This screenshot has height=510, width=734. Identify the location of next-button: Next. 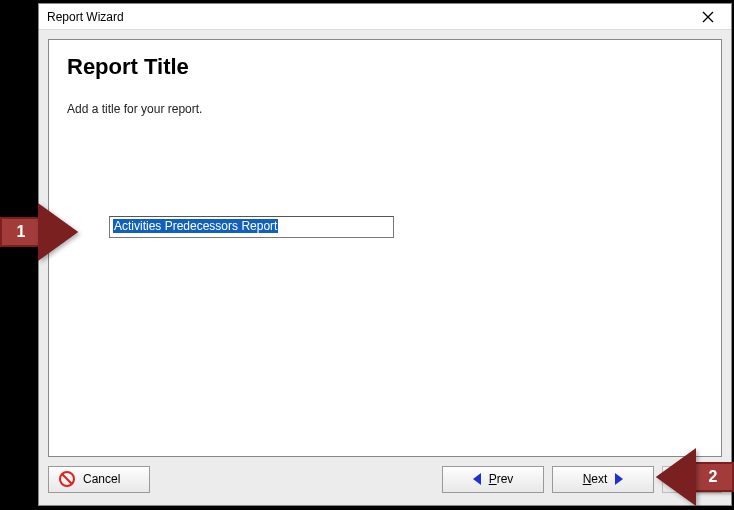
(603, 480).